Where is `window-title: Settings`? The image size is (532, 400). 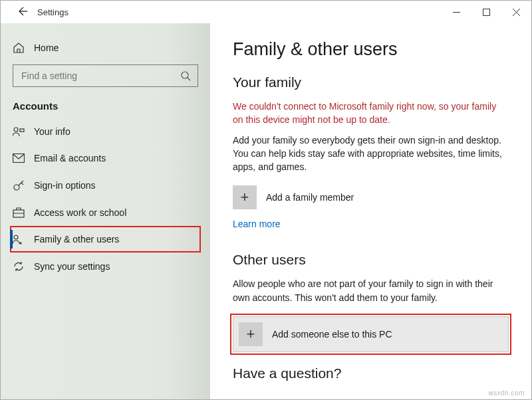
window-title: Settings is located at coordinates (53, 12).